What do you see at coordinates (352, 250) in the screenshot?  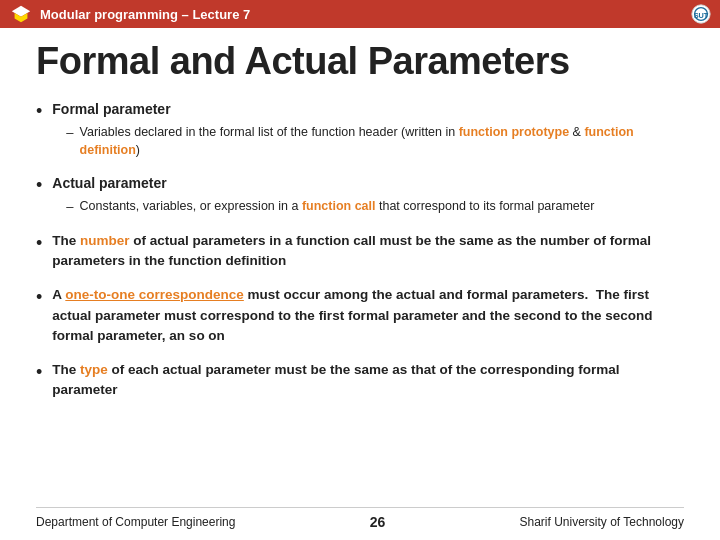 I see `number-rule-text: The number of actual parameters in a fun…` at bounding box center [352, 250].